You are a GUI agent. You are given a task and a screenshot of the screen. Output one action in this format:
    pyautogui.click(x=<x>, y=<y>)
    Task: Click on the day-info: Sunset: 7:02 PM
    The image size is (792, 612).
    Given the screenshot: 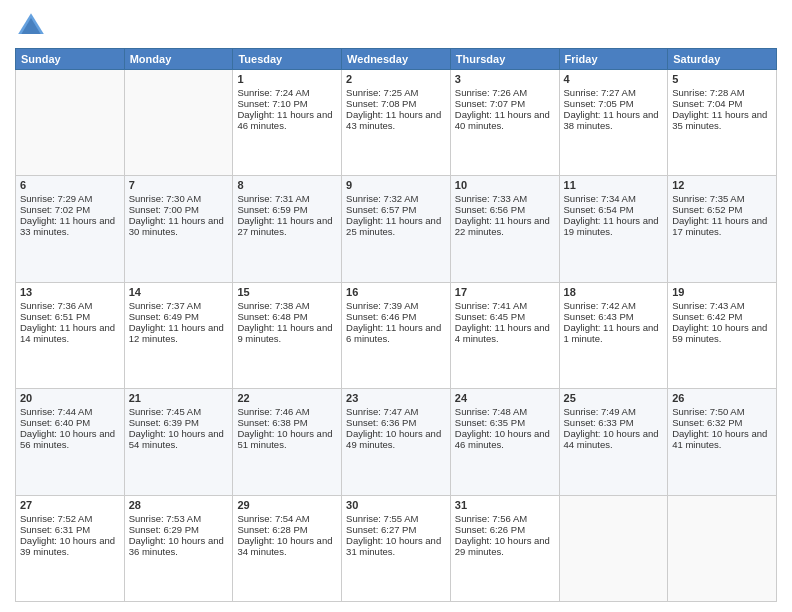 What is the action you would take?
    pyautogui.click(x=70, y=210)
    